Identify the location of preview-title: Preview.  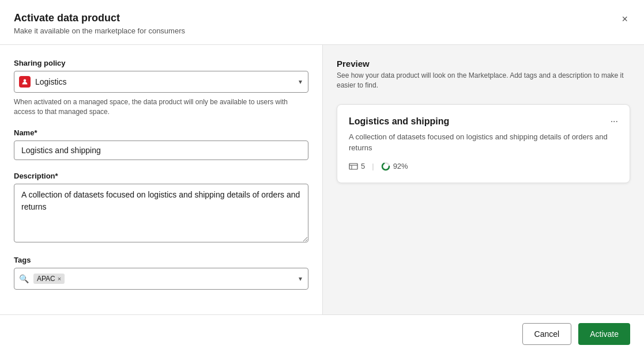
(483, 63).